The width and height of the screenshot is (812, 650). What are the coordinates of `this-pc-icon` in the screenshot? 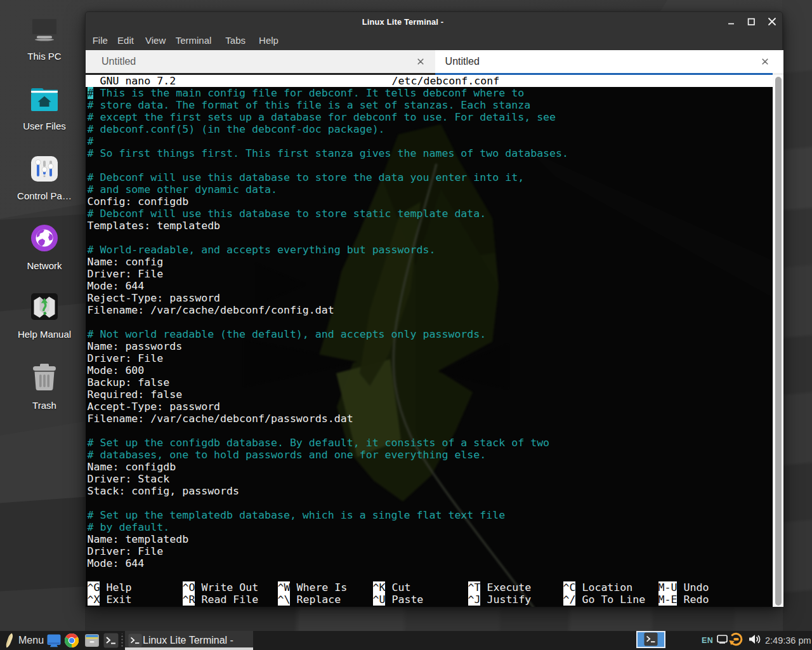 It's located at (44, 26).